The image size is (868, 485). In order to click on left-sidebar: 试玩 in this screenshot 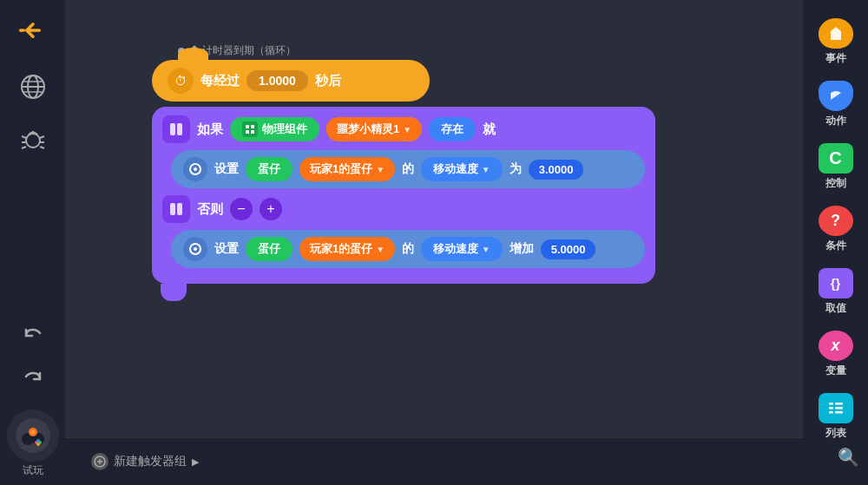, I will do `click(33, 243)`.